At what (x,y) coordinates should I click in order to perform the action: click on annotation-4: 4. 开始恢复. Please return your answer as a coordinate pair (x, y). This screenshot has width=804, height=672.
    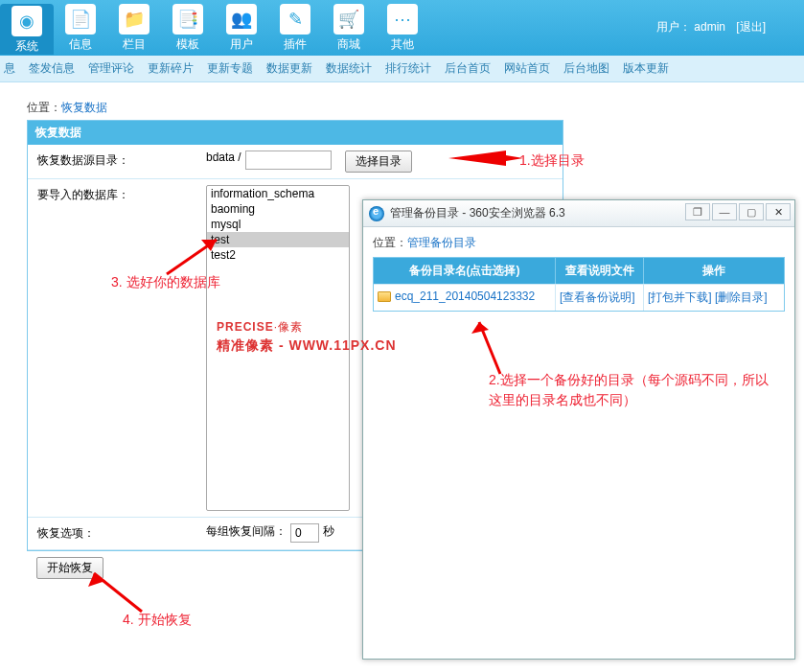
    Looking at the image, I should click on (157, 620).